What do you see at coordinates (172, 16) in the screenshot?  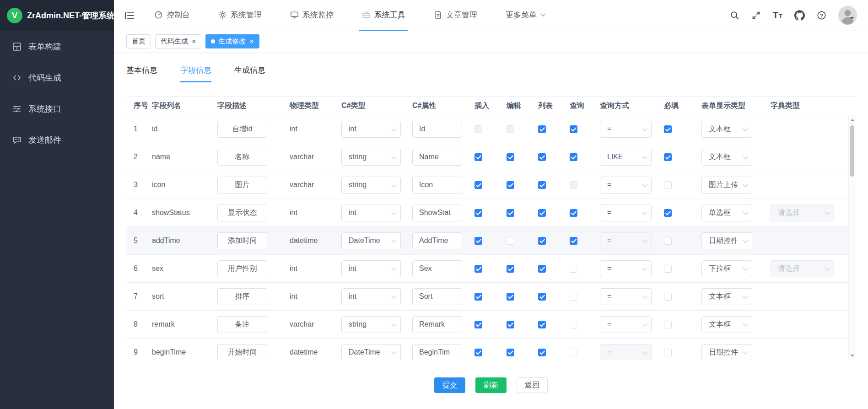 I see `nav-item-console: 控制台` at bounding box center [172, 16].